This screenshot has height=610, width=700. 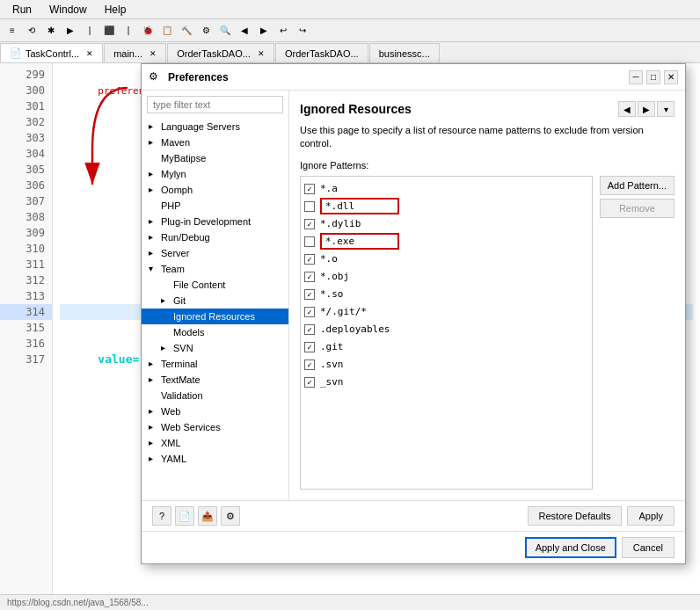 I want to click on tree-item-18: ▸ Web, so click(x=215, y=411).